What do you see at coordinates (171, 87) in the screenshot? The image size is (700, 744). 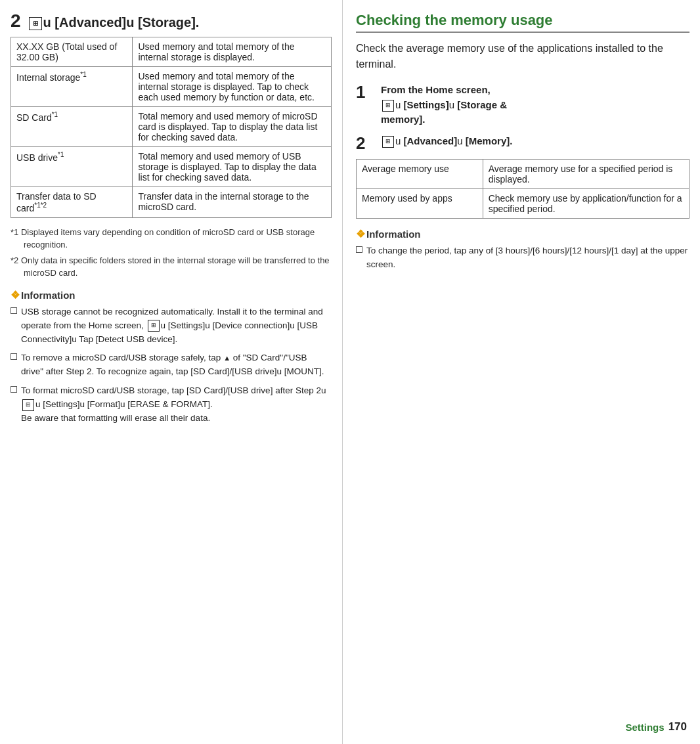 I see `table-row: Internal storage*1 Used memory and total…` at bounding box center [171, 87].